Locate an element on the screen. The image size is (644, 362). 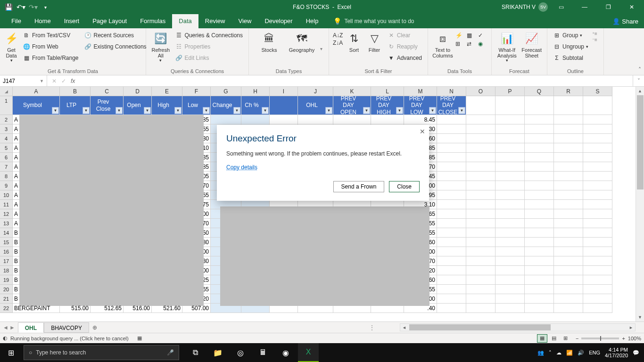
file-explorer-icon: 📁 is located at coordinates (218, 353).